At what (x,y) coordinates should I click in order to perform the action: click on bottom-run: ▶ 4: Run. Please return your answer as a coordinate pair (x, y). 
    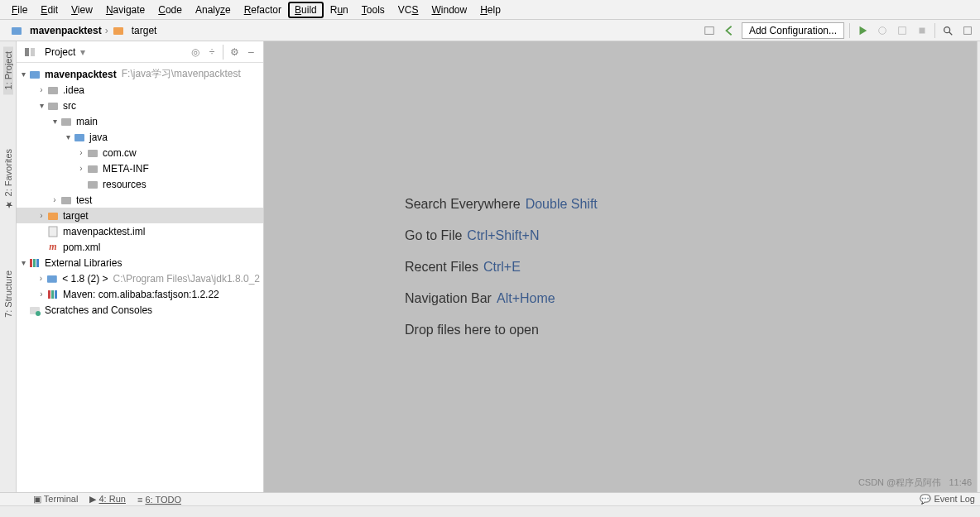
    Looking at the image, I should click on (108, 500).